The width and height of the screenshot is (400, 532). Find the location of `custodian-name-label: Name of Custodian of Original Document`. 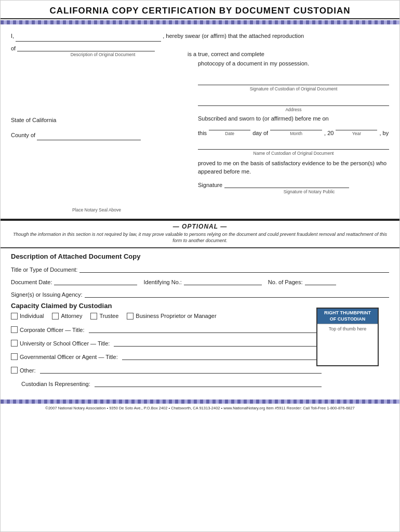

custodian-name-label: Name of Custodian of Original Document is located at coordinates (294, 153).